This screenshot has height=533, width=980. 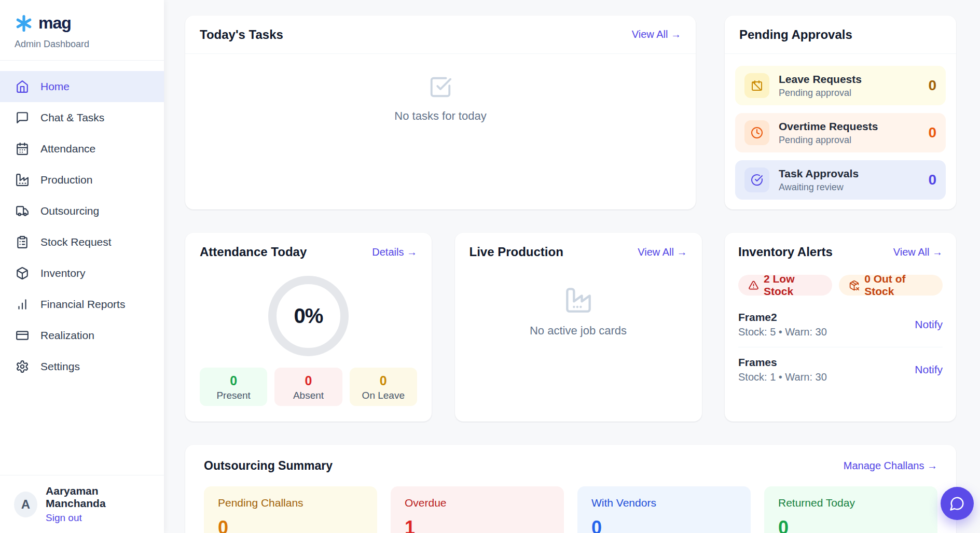 I want to click on chat-icon, so click(x=22, y=118).